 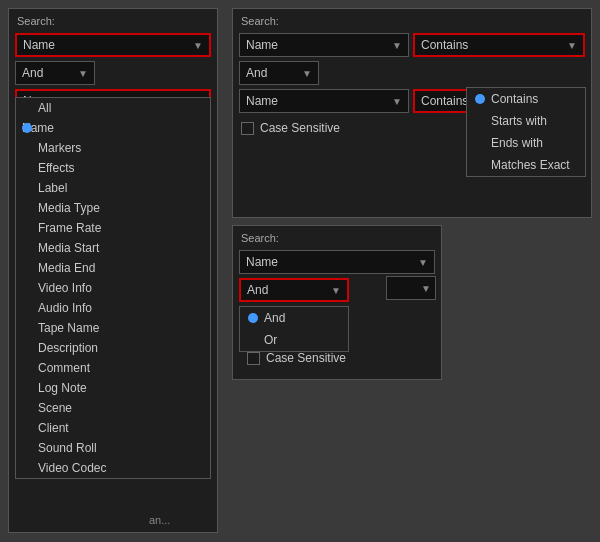 What do you see at coordinates (294, 318) in the screenshot?
I see `and-option-and: And` at bounding box center [294, 318].